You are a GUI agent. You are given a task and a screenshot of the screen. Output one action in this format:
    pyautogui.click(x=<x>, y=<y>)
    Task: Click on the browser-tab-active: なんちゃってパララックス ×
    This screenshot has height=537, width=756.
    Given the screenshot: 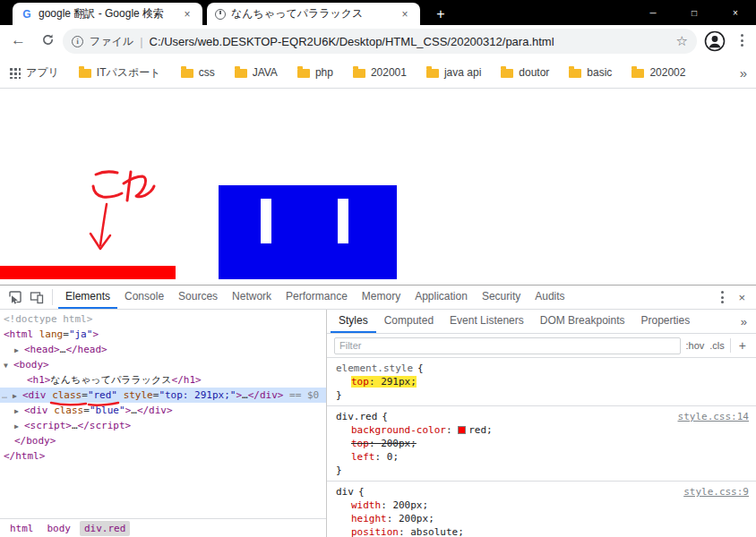 What is the action you would take?
    pyautogui.click(x=314, y=14)
    